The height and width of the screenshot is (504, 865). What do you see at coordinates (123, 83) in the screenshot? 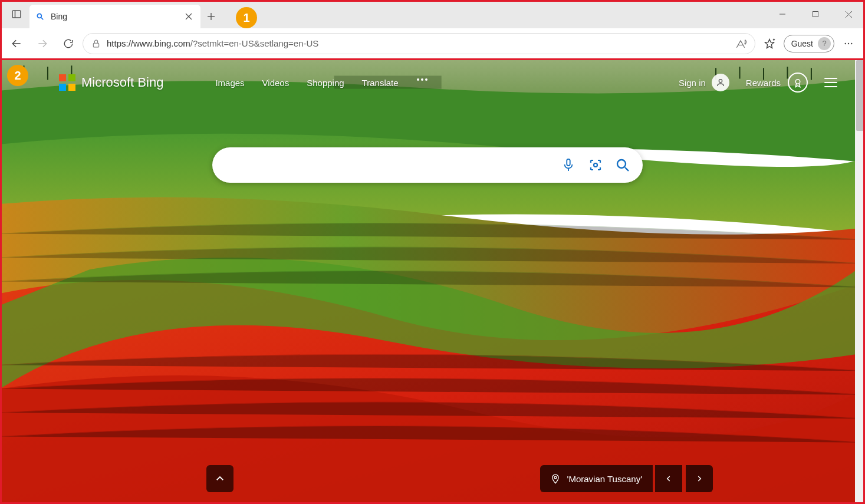
I see `bing-logo-text: Microsoft Bing` at bounding box center [123, 83].